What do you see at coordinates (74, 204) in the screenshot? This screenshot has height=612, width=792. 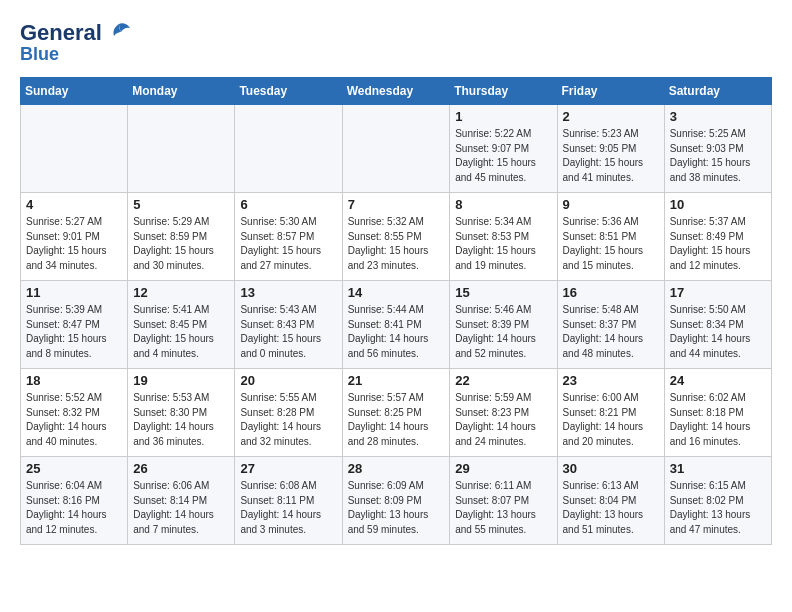 I see `day-number: 4` at bounding box center [74, 204].